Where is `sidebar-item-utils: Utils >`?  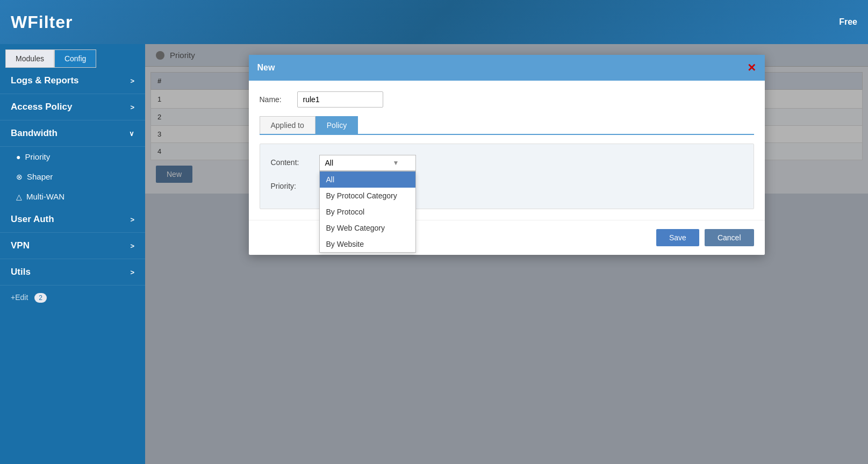
sidebar-item-utils: Utils > is located at coordinates (73, 272).